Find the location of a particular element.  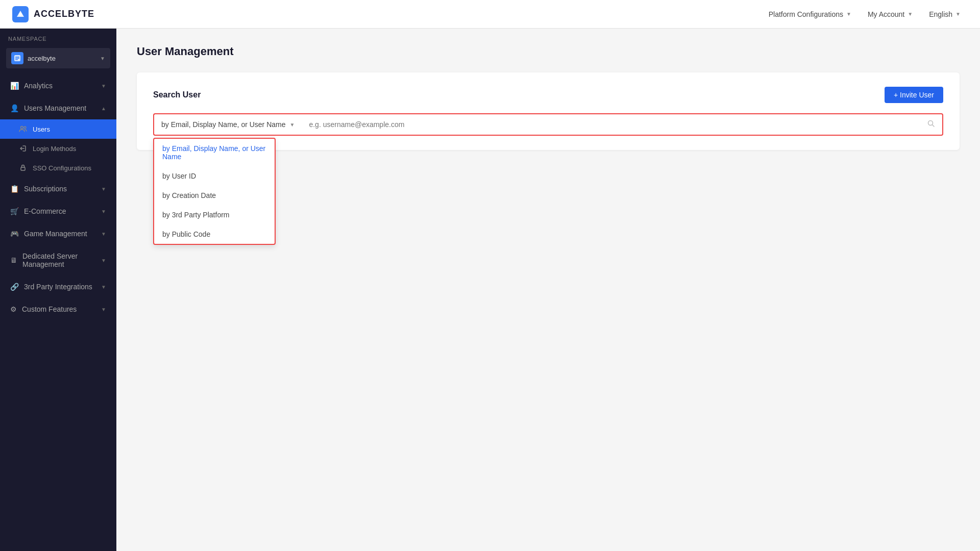

search-input is located at coordinates (618, 124).